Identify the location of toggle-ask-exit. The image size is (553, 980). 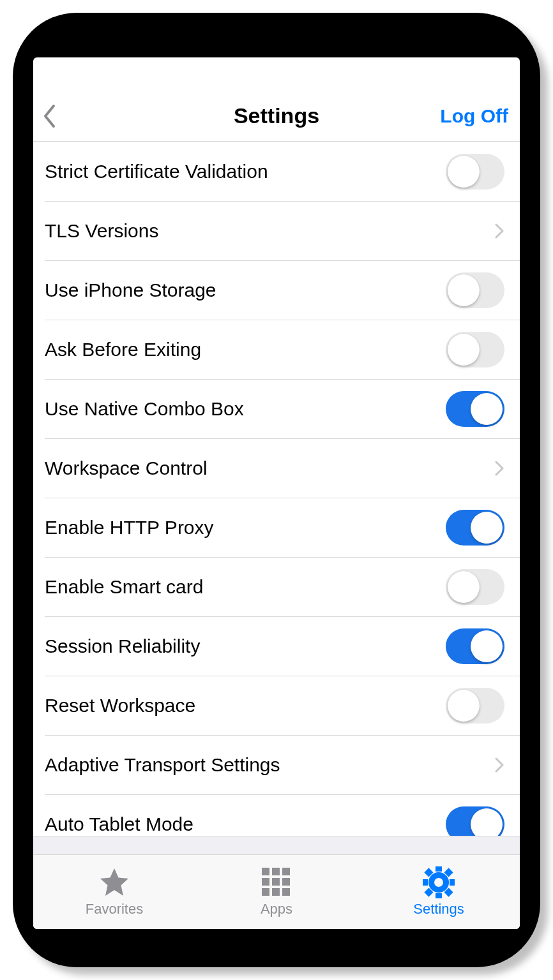
(475, 350).